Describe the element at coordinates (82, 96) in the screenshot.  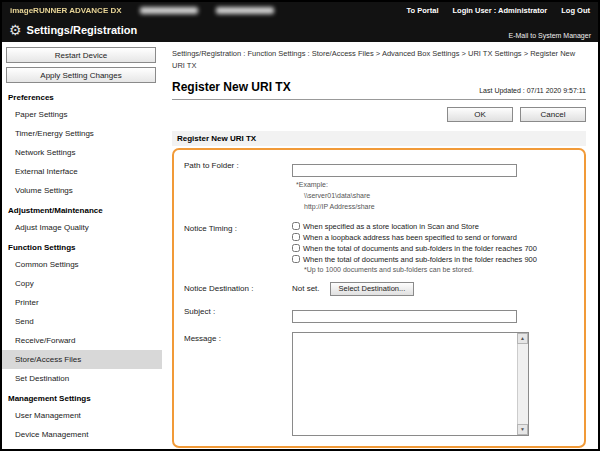
I see `sidebar-section-preferences: Preferences` at that location.